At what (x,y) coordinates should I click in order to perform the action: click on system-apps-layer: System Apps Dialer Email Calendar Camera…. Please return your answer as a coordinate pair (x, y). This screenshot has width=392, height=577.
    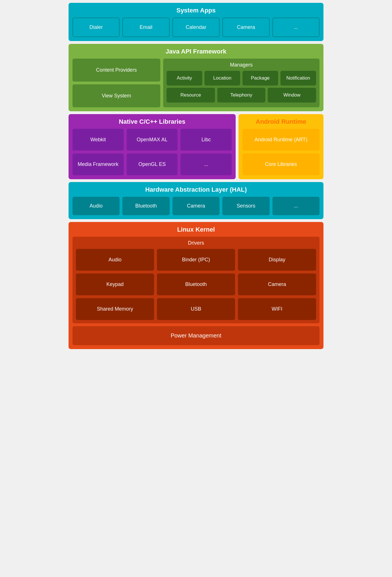
    Looking at the image, I should click on (196, 22).